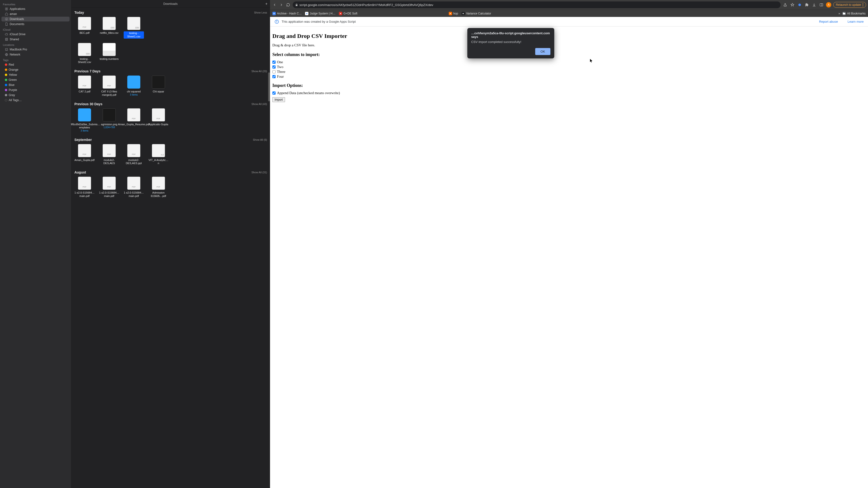 The image size is (868, 488). Describe the element at coordinates (35, 65) in the screenshot. I see `sidebar-tag-red: Red` at that location.